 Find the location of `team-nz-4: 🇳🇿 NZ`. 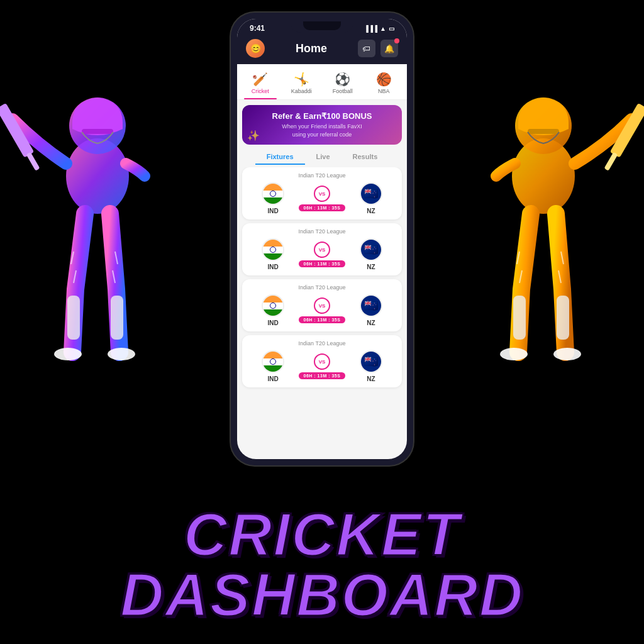

team-nz-4: 🇳🇿 NZ is located at coordinates (371, 366).